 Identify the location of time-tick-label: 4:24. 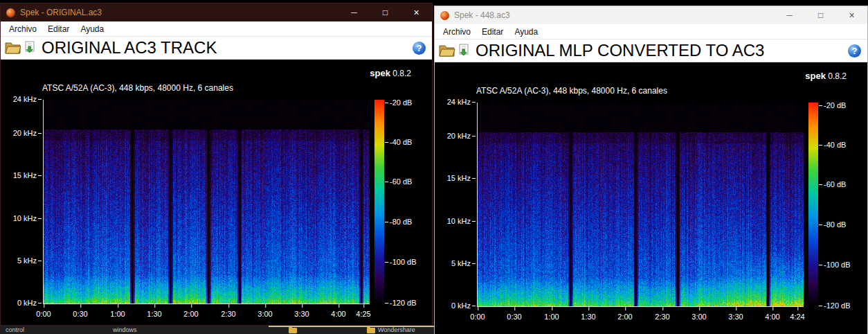
(797, 317).